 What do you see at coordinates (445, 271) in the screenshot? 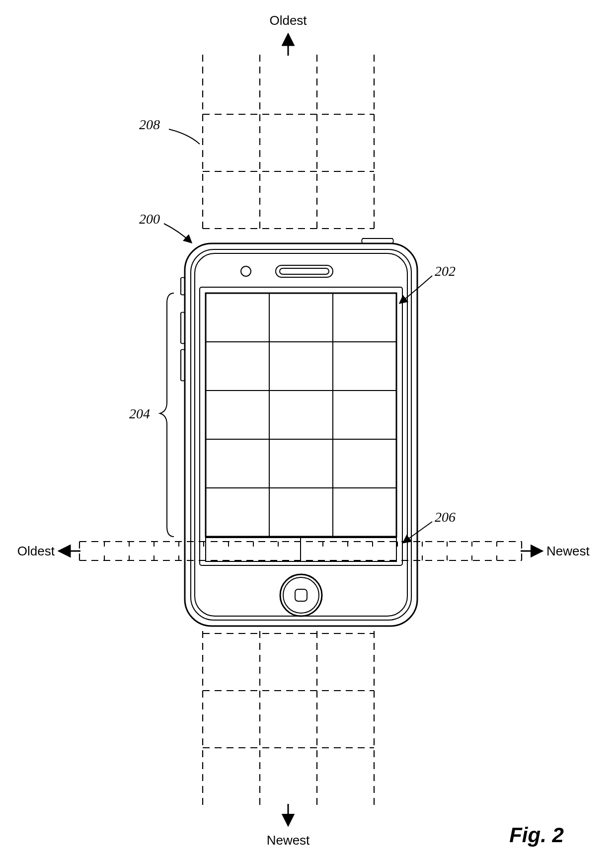
I see `ref-202: 202` at bounding box center [445, 271].